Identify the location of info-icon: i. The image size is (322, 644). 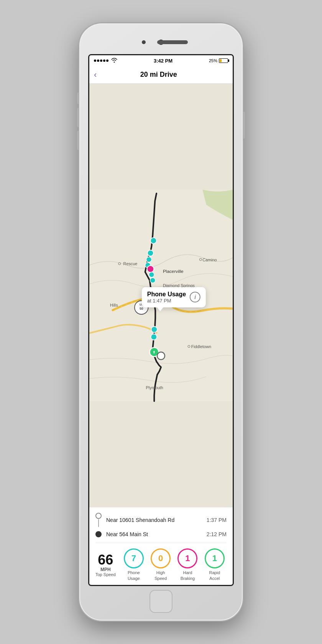
(195, 297).